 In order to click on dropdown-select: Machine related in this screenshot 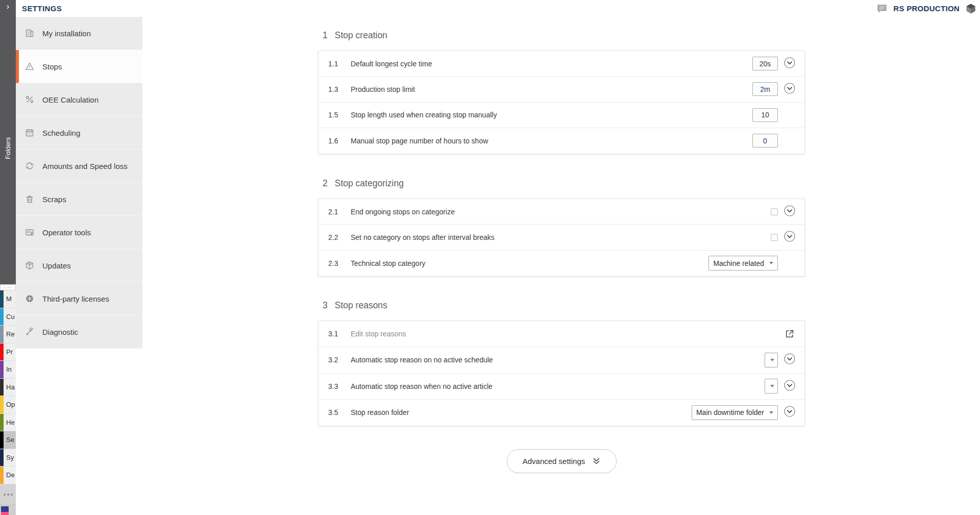, I will do `click(743, 263)`.